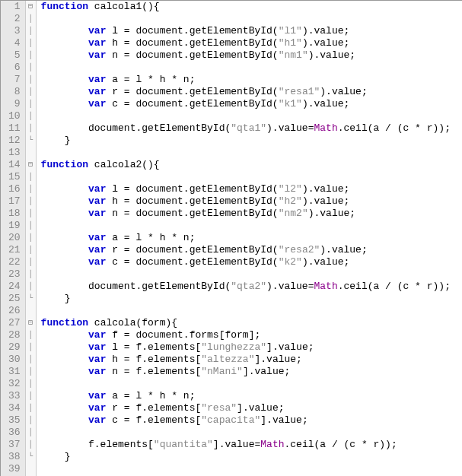 This screenshot has width=462, height=476. I want to click on code-token: "altezza", so click(228, 359).